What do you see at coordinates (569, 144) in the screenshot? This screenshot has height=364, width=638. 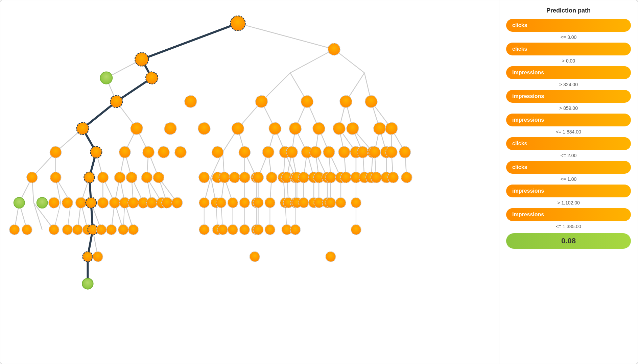 I see `pred-label-6: clicks` at bounding box center [569, 144].